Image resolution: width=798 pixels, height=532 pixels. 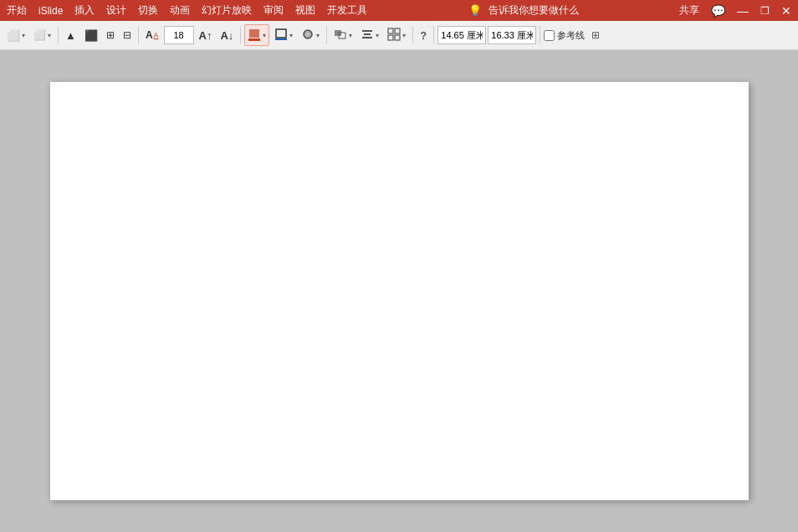 I want to click on menu-animation: 动画, so click(x=180, y=10).